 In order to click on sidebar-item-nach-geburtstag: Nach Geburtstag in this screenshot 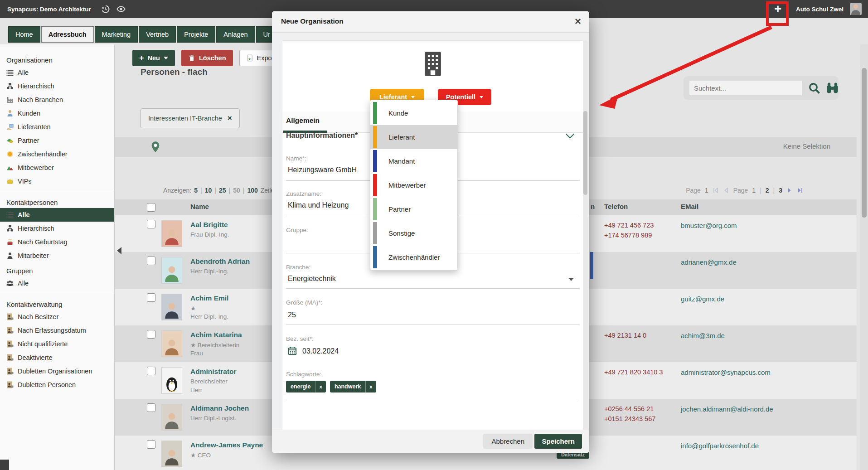, I will do `click(57, 242)`.